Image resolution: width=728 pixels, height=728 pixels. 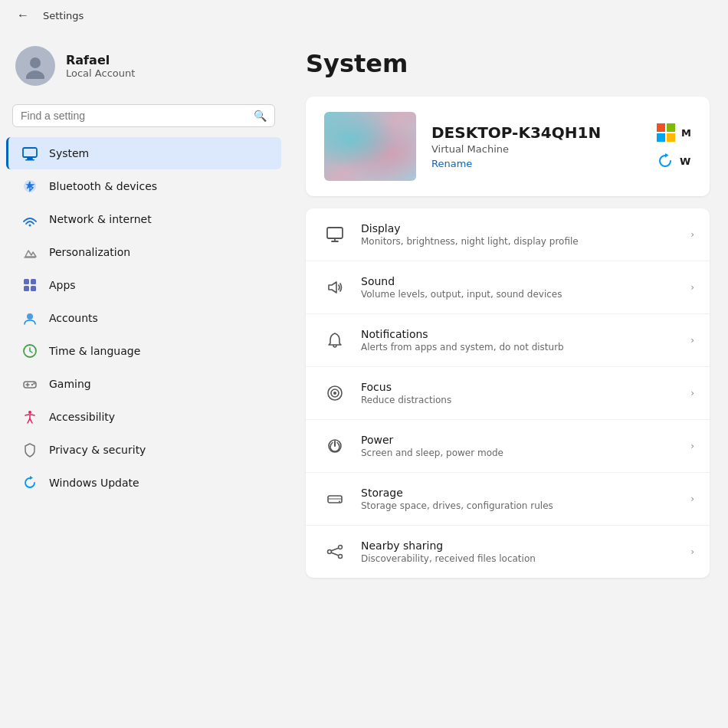 I want to click on sidebar-item-label-bluetooth: Bluetooth & devices, so click(x=103, y=186).